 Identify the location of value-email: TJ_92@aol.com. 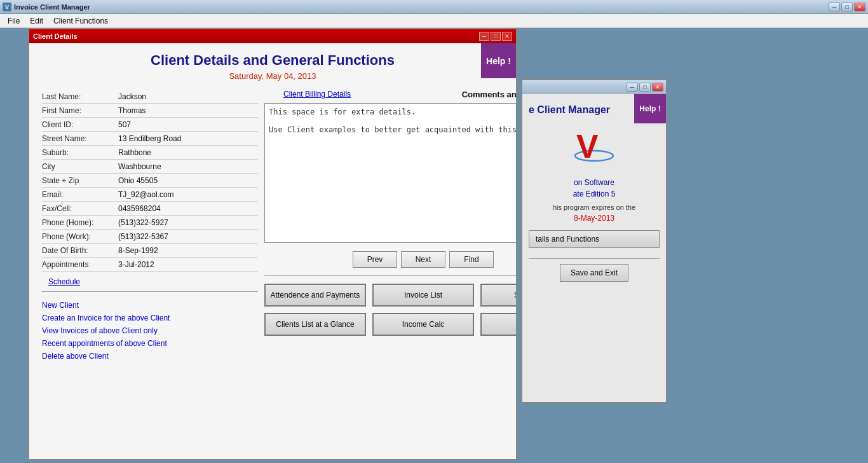
(146, 195).